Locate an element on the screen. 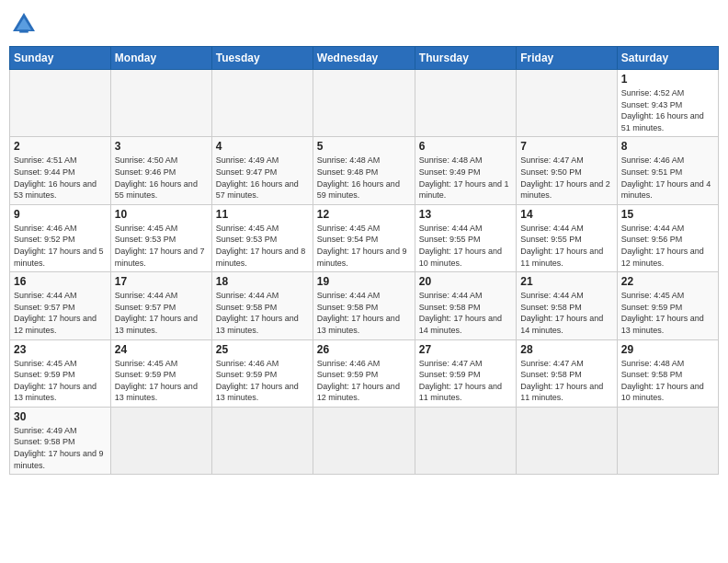 The image size is (728, 563). weekday-header-wednesday: Wednesday is located at coordinates (364, 59).